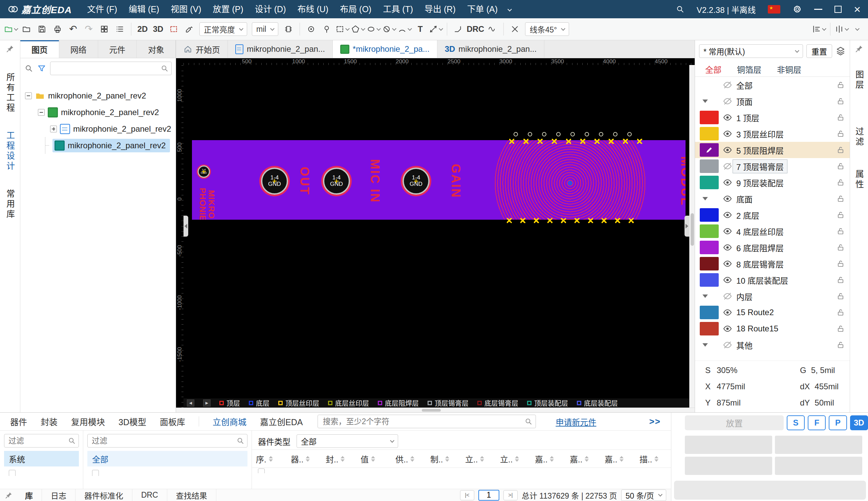  I want to click on scrollbar-thumb, so click(692, 230).